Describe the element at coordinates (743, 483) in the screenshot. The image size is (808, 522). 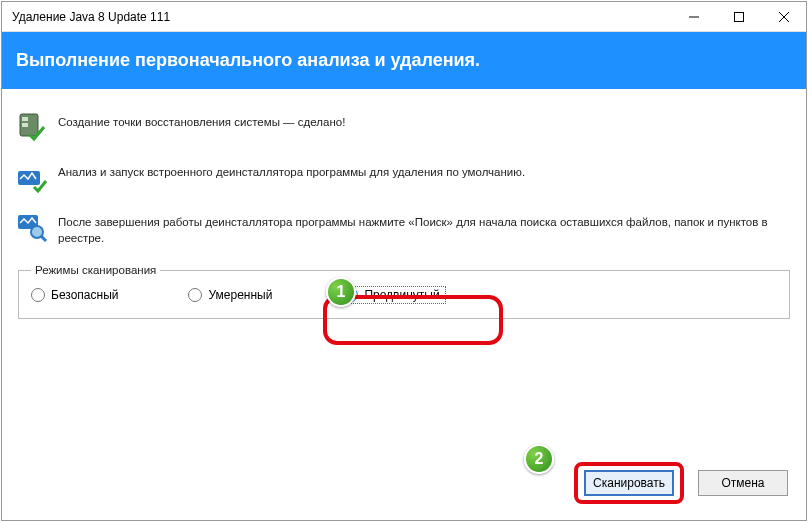
I see `cancel-button: Отмена` at that location.